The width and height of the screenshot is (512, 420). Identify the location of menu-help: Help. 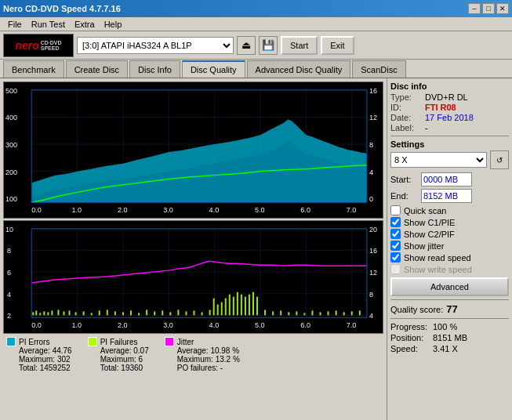
(113, 24).